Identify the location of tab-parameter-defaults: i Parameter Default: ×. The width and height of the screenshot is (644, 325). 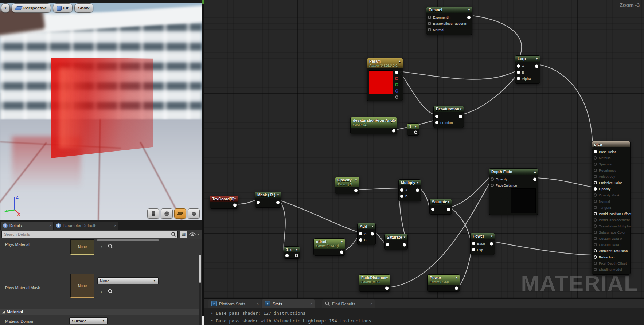
(86, 226).